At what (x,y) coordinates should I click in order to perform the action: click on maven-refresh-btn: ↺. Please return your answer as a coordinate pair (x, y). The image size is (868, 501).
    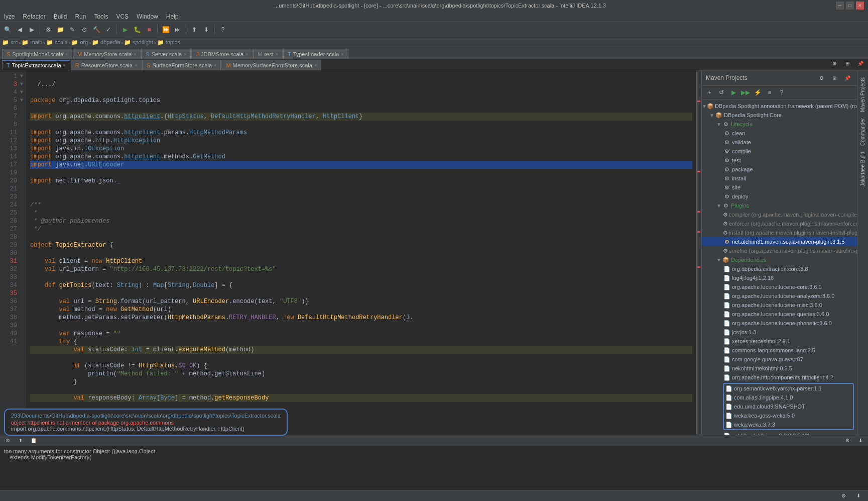
    Looking at the image, I should click on (721, 92).